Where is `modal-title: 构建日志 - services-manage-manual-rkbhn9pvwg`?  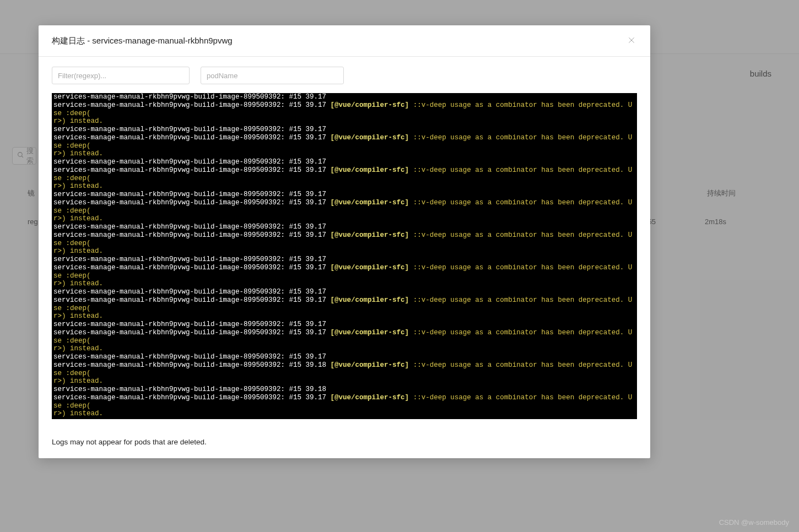
modal-title: 构建日志 - services-manage-manual-rkbhn9pvwg is located at coordinates (142, 41).